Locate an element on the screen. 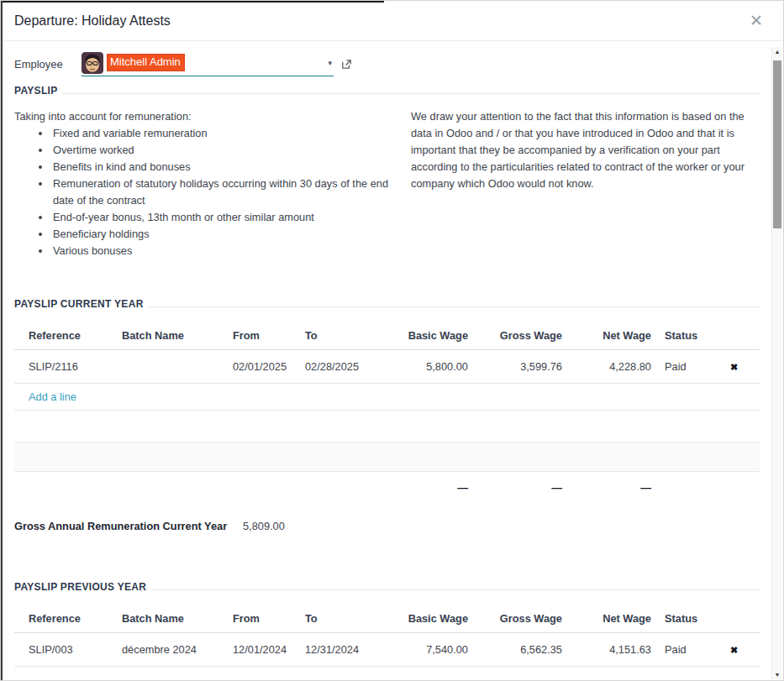 Image resolution: width=784 pixels, height=681 pixels. cell-reference: SLIP/2116 is located at coordinates (65, 366).